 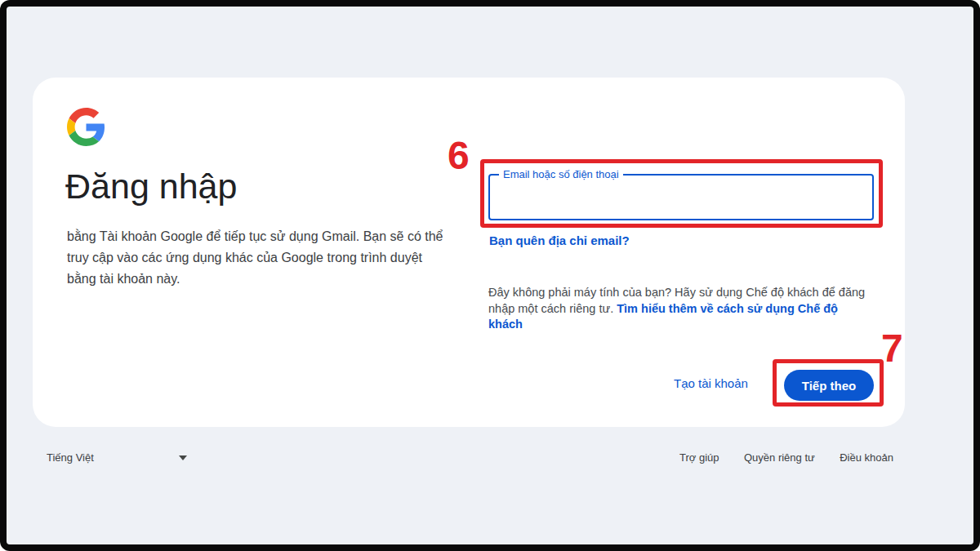 What do you see at coordinates (699, 457) in the screenshot?
I see `footer-link-help: Trợ giúp` at bounding box center [699, 457].